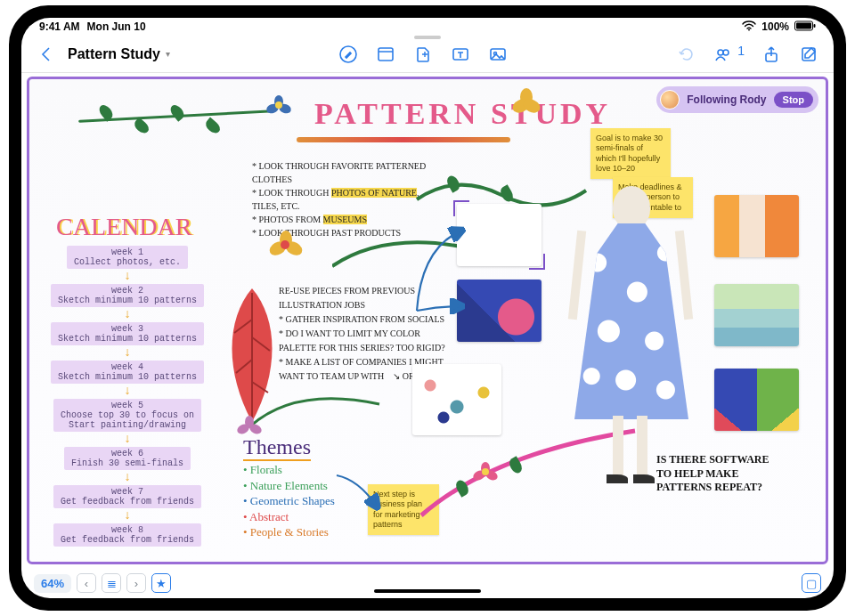 The image size is (855, 616). Describe the element at coordinates (124, 227) in the screenshot. I see `calendar-heading: CALENDAR` at that location.